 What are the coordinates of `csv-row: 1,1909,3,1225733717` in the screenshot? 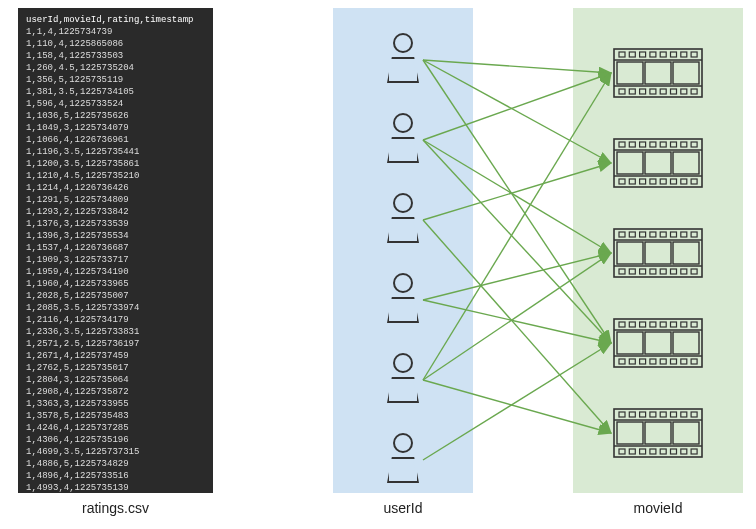 It's located at (116, 260).